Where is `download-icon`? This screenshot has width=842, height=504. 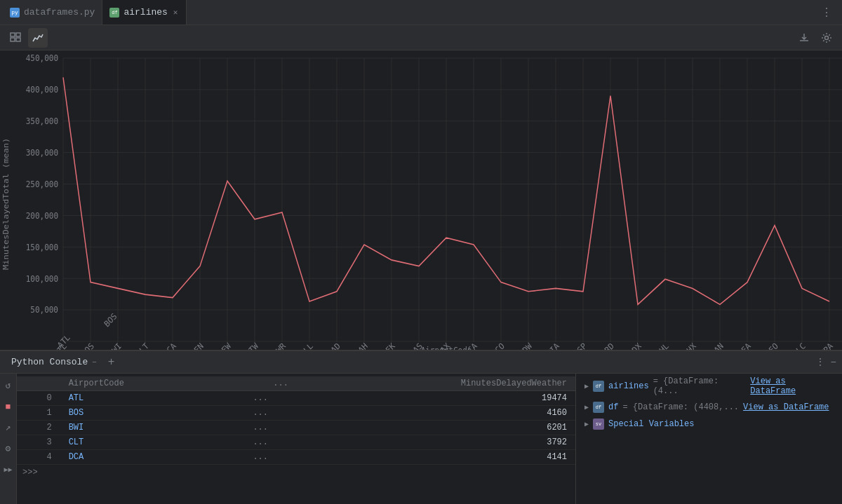
download-icon is located at coordinates (804, 38).